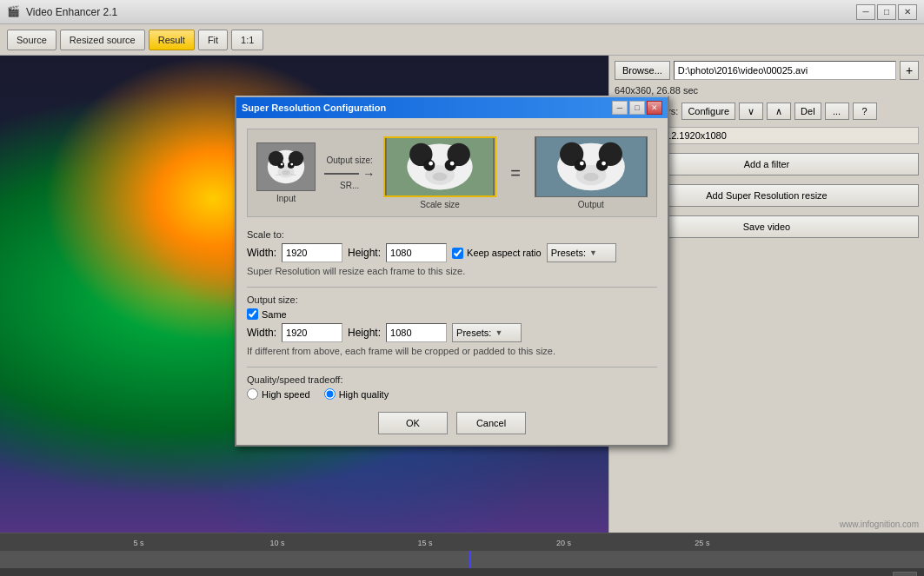 Image resolution: width=924 pixels, height=576 pixels. I want to click on scale-label: Scale size, so click(440, 205).